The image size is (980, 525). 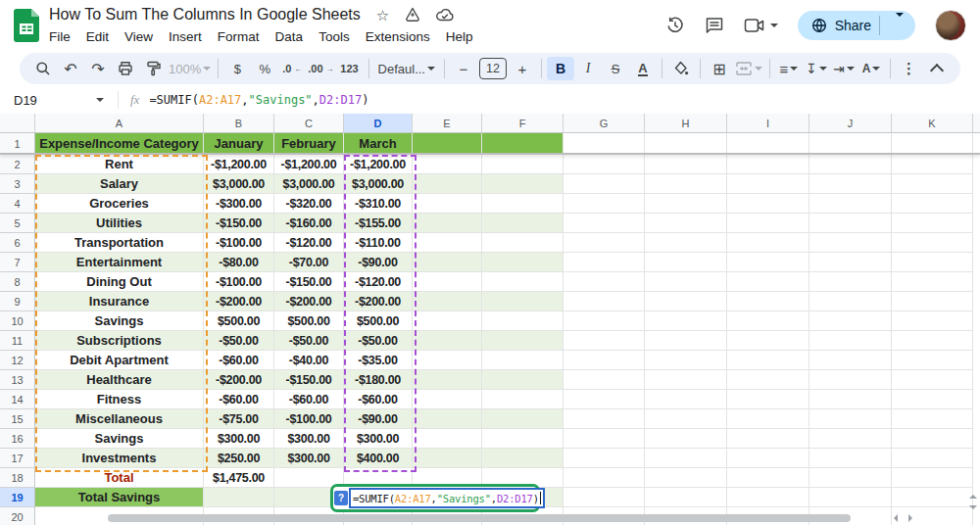 I want to click on cell-C11: -$50.00, so click(x=310, y=341).